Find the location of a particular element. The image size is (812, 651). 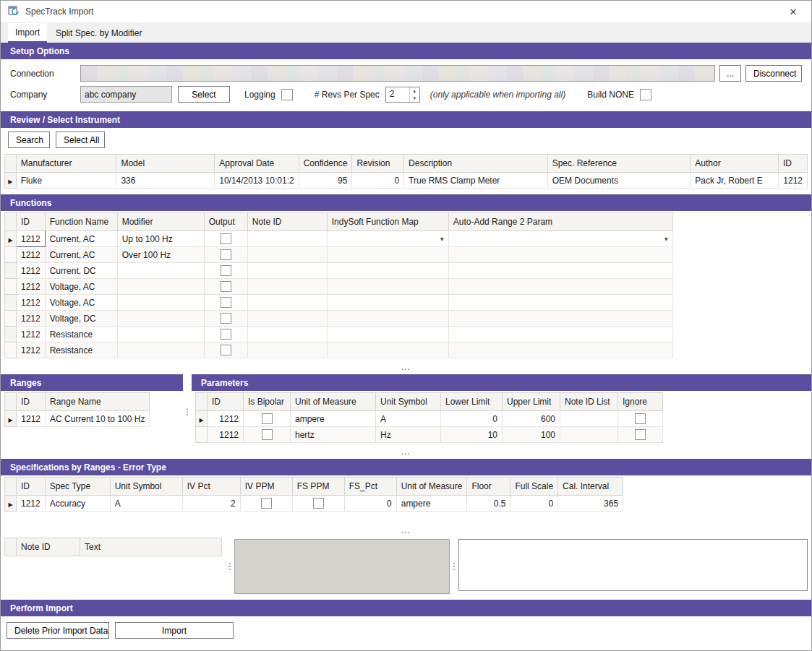

col-note-text: Text is located at coordinates (151, 548).